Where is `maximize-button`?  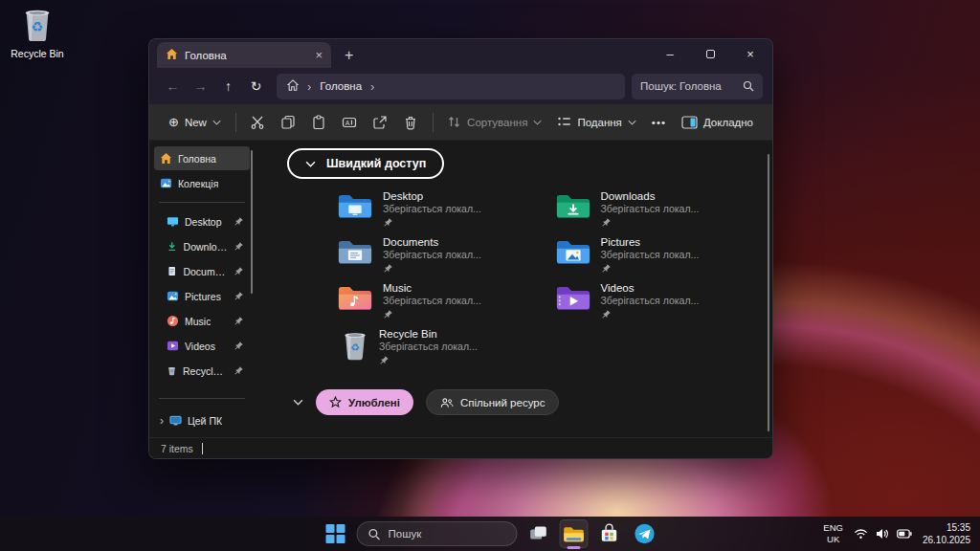 maximize-button is located at coordinates (710, 54).